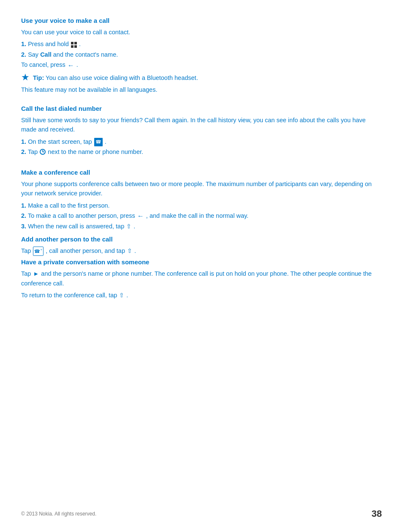 This screenshot has height=532, width=403. Describe the element at coordinates (141, 216) in the screenshot. I see `back-icon-2: ←` at that location.